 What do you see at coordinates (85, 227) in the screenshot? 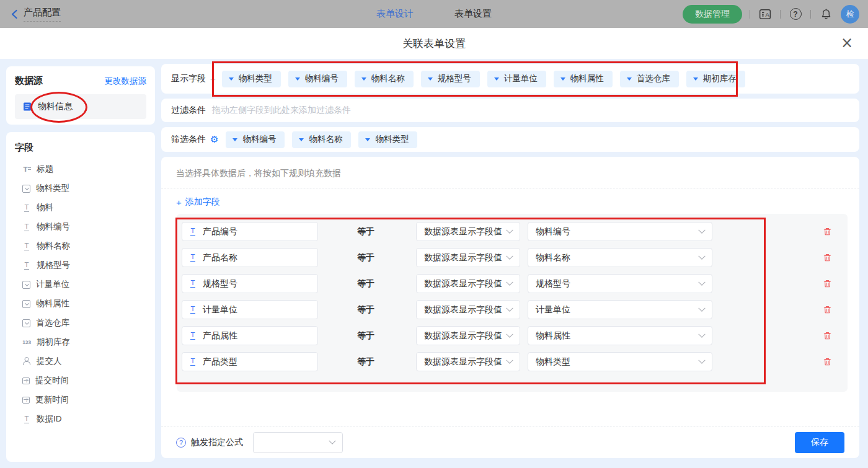
I see `field-item: 物料编号` at bounding box center [85, 227].